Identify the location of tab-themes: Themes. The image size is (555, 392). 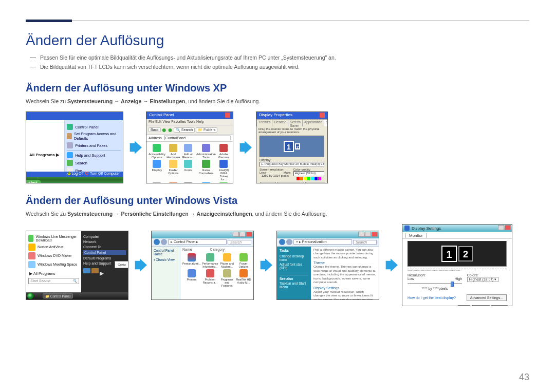
(264, 123).